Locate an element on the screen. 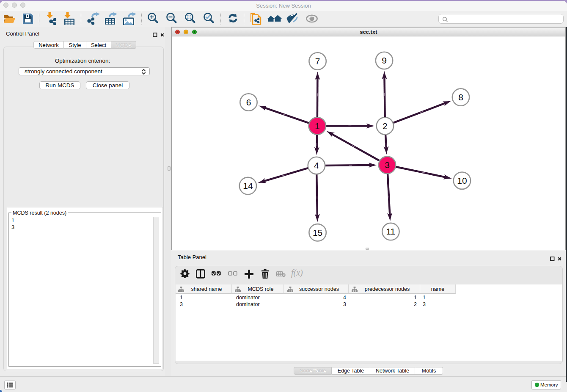 Image resolution: width=567 pixels, height=392 pixels. svg-text: 2 is located at coordinates (385, 126).